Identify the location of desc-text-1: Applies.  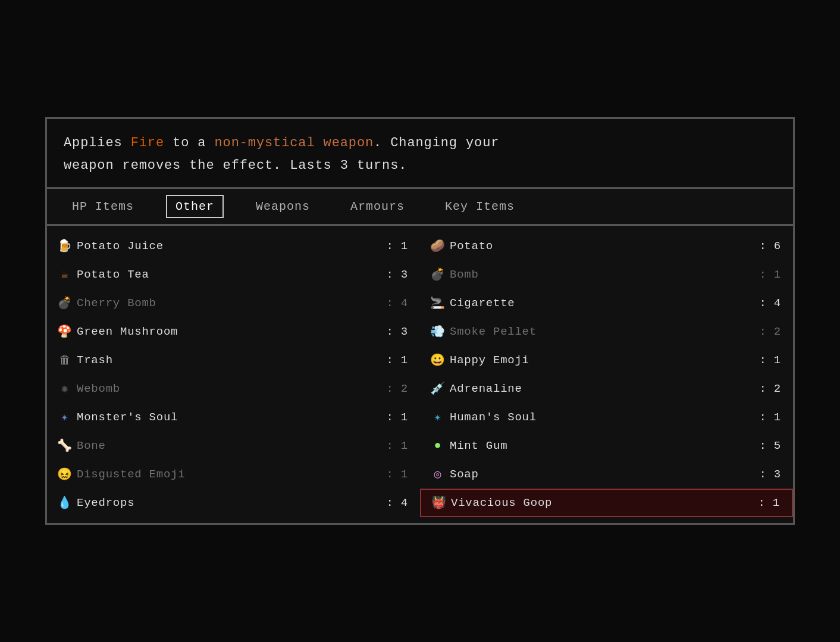
(98, 143).